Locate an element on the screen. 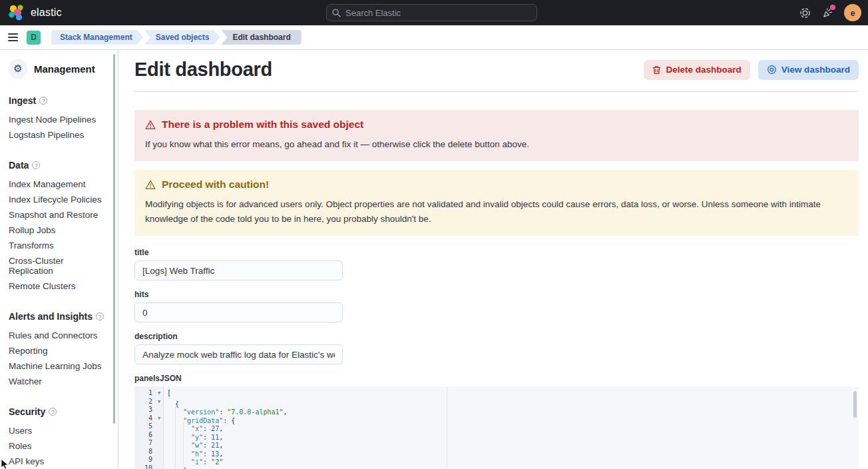 The width and height of the screenshot is (868, 469). sidebar-item-remote-clusters: Remote Clusters is located at coordinates (59, 286).